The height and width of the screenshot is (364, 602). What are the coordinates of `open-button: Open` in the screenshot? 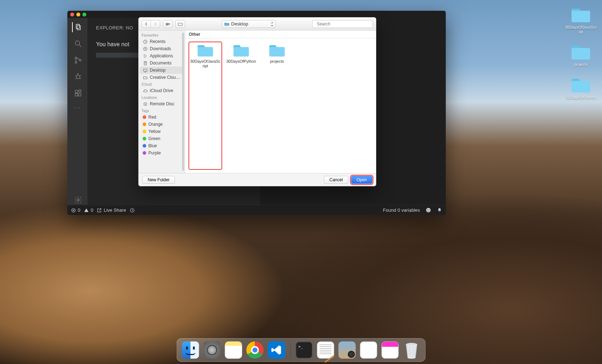 It's located at (362, 180).